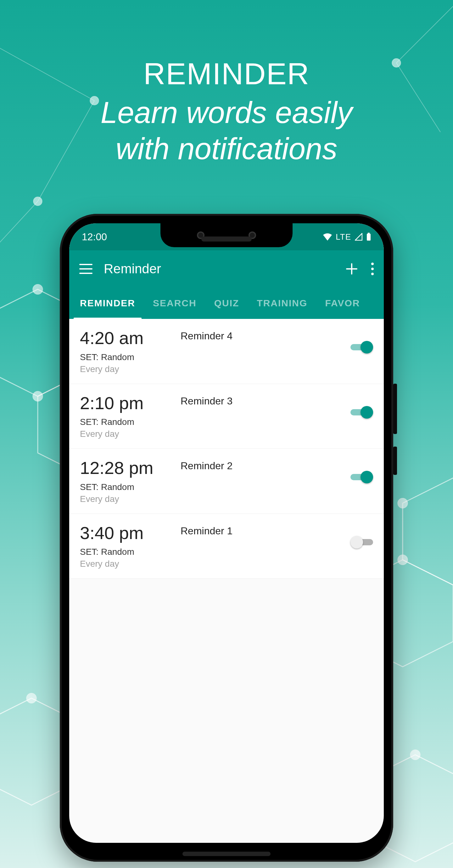  I want to click on tab-quiz: QUIZ, so click(227, 303).